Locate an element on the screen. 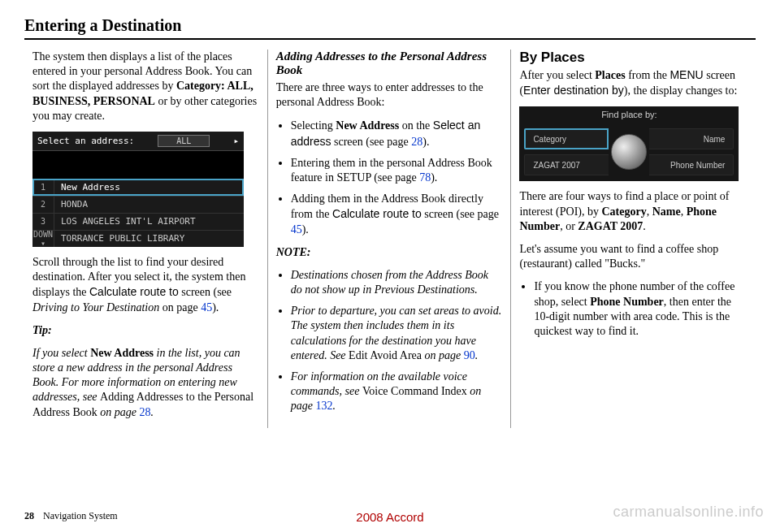 This screenshot has height=532, width=780. model-year: 2008 Accord is located at coordinates (390, 517).